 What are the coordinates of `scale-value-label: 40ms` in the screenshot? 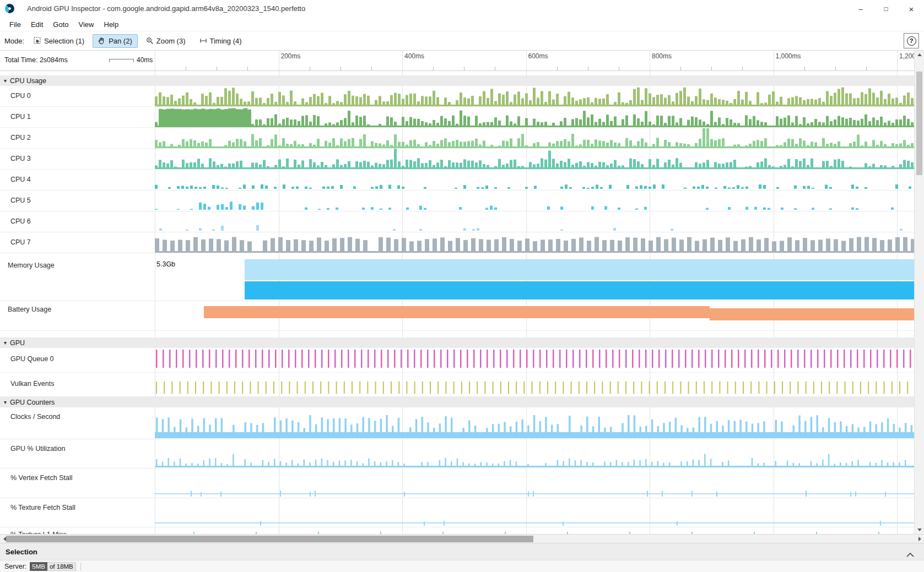 It's located at (144, 60).